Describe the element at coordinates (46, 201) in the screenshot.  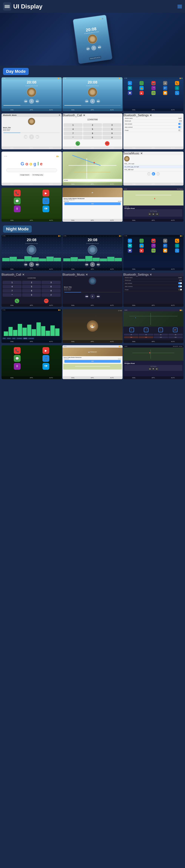
I see `app-spotify-icon: 🎵` at that location.